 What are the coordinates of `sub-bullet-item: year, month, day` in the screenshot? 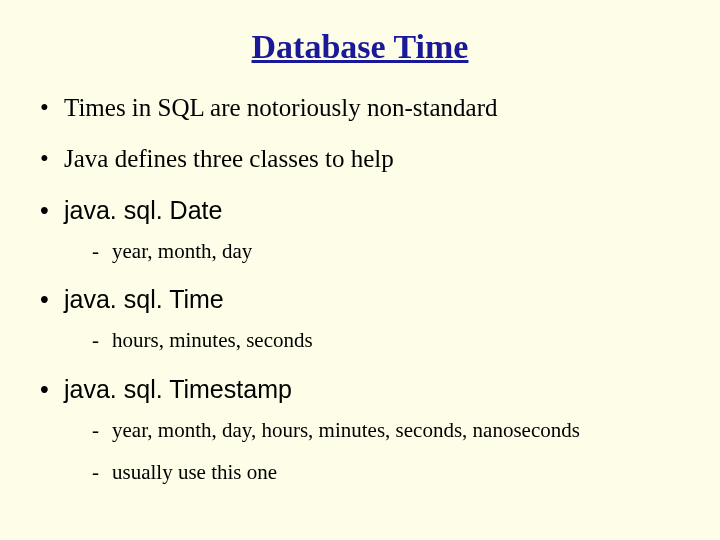 It's located at (391, 251).